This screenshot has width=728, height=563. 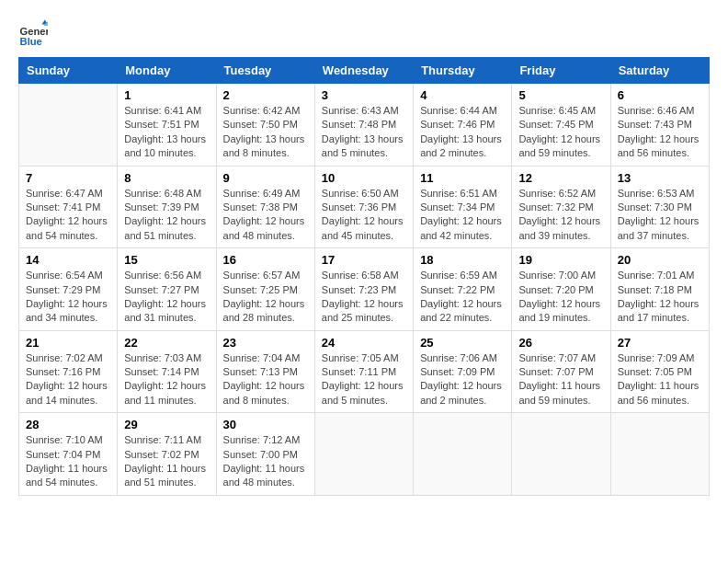 I want to click on calendar-cell: 7Sunrise: 6:47 AMSunset: 7:41 PMDaylight…, so click(x=68, y=207).